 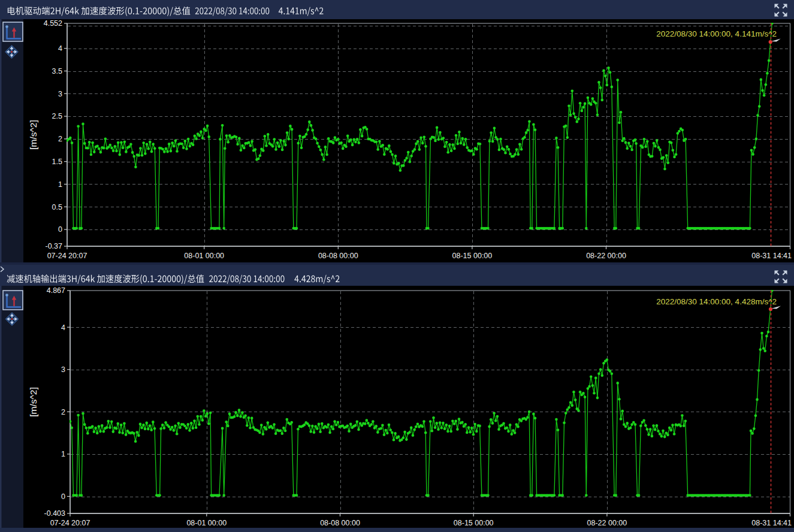 What do you see at coordinates (58, 71) in the screenshot?
I see `svg-text: 3.5` at bounding box center [58, 71].